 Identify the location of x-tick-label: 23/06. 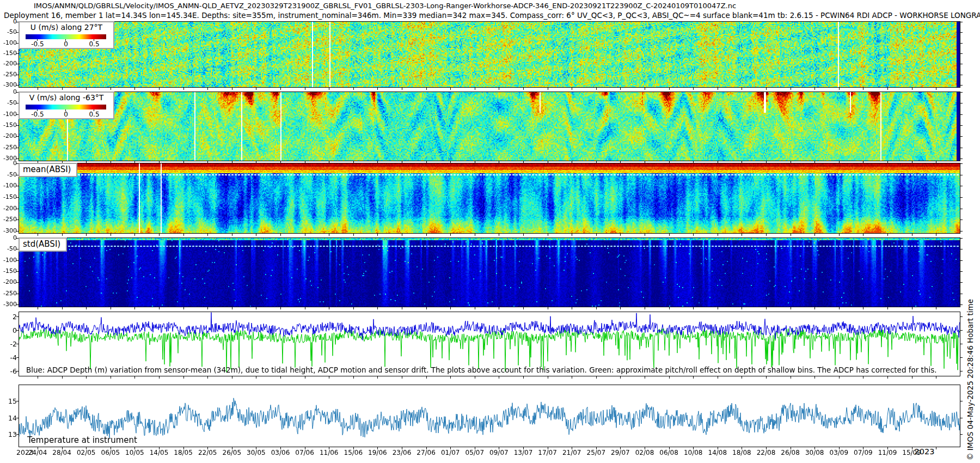
(402, 453).